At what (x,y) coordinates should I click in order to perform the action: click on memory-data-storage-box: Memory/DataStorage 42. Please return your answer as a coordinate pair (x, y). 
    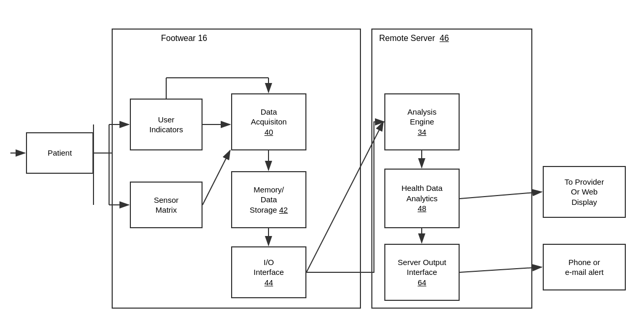
    Looking at the image, I should click on (269, 200).